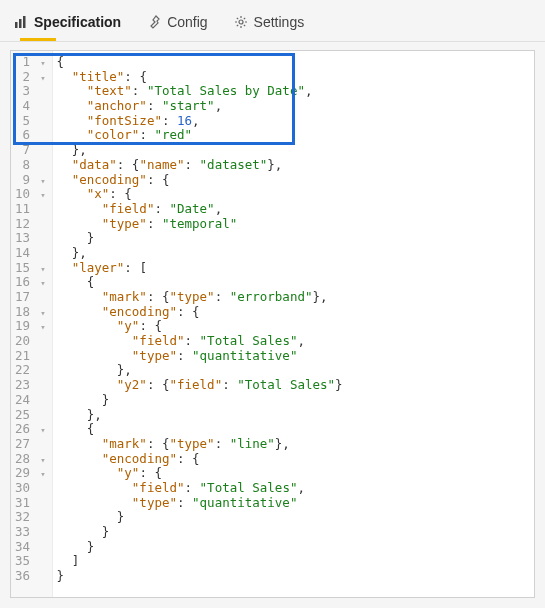  Describe the element at coordinates (30, 92) in the screenshot. I see `line-number: 3` at that location.